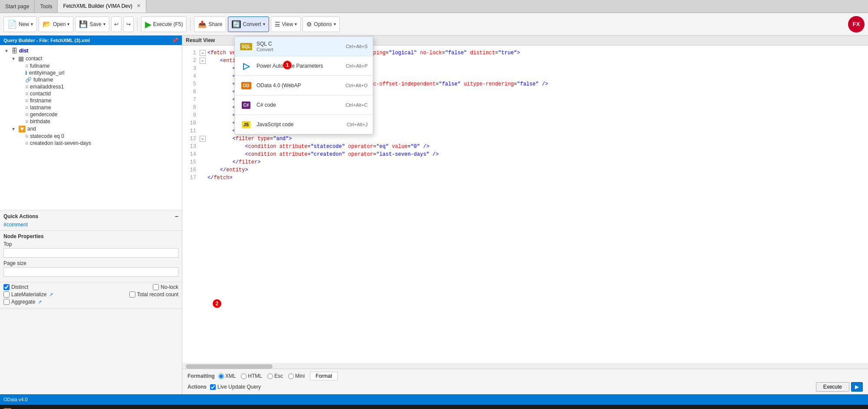 This screenshot has width=868, height=409. What do you see at coordinates (286, 24) in the screenshot?
I see `view-button: ☰ View ▾` at bounding box center [286, 24].